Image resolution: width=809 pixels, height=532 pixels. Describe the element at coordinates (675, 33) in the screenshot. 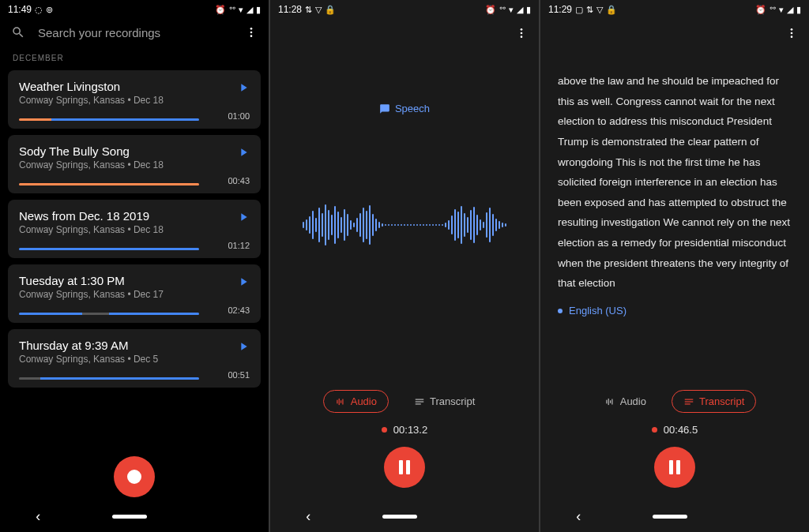

I see `top-actions` at that location.